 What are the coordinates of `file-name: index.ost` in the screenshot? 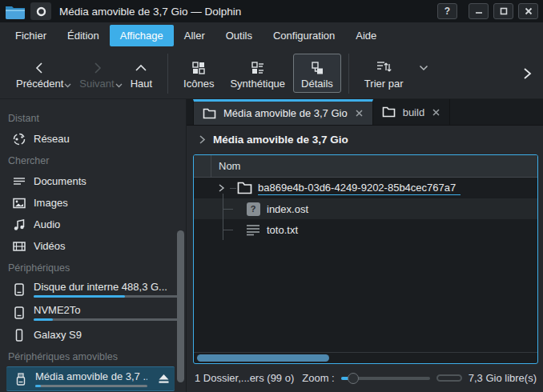 It's located at (288, 210).